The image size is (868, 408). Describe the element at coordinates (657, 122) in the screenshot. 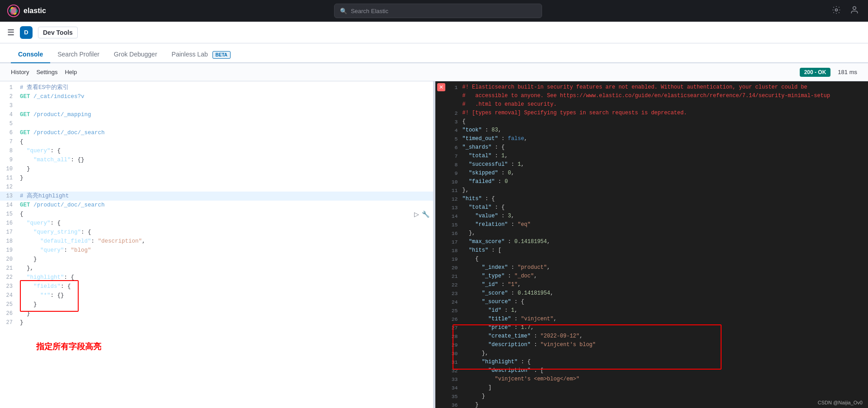

I see `output-line: 3 {` at that location.